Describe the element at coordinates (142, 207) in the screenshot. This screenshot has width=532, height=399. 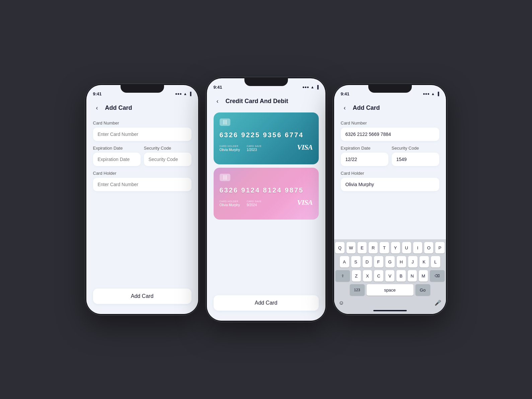
I see `screen-left: ‹ Add Card Card Number Expiration Date S…` at that location.